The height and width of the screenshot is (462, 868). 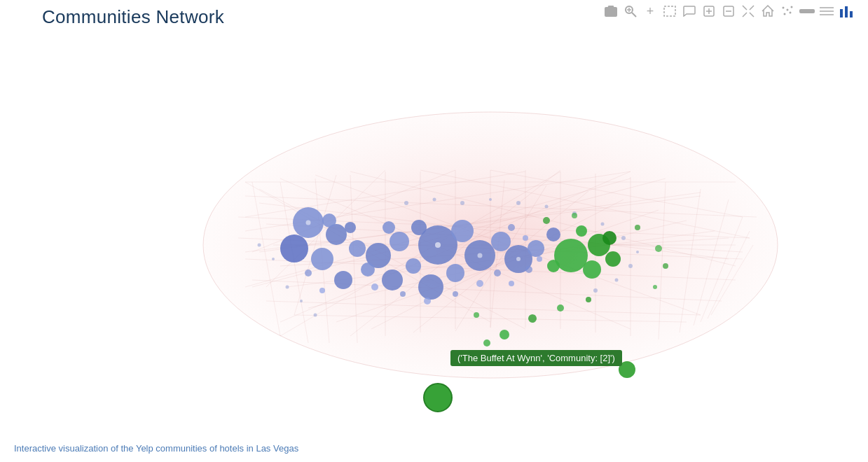 I want to click on home-icon, so click(x=768, y=11).